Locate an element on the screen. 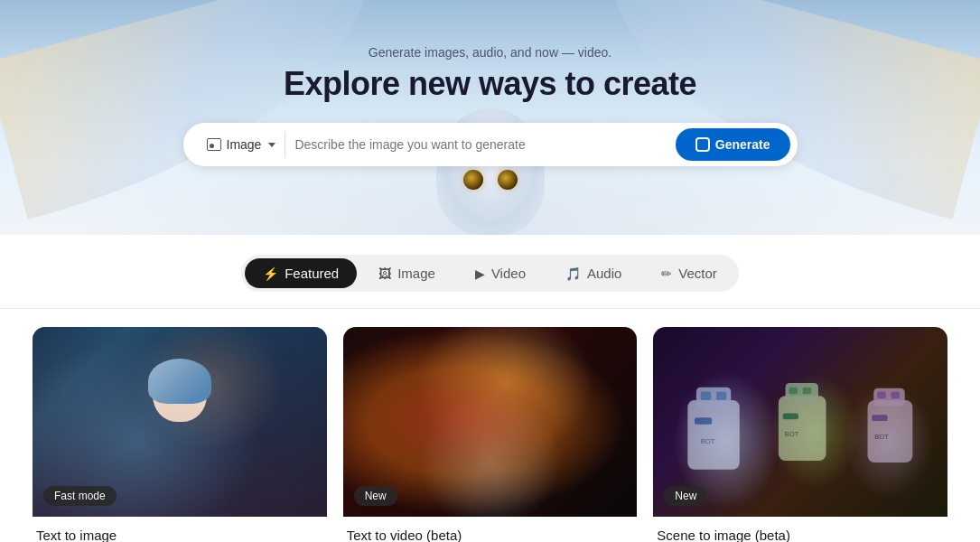 The image size is (980, 542). card-text-to-image: Fast mode Text to image is located at coordinates (180, 435).